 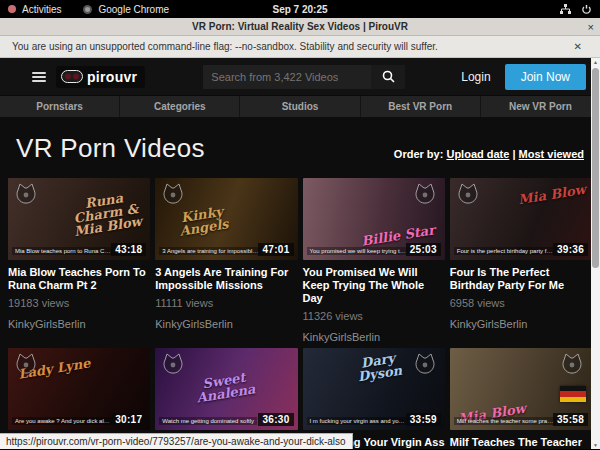 I want to click on video-thumbnail: Sweet Analena Watch me getting dominated…, so click(x=226, y=389).